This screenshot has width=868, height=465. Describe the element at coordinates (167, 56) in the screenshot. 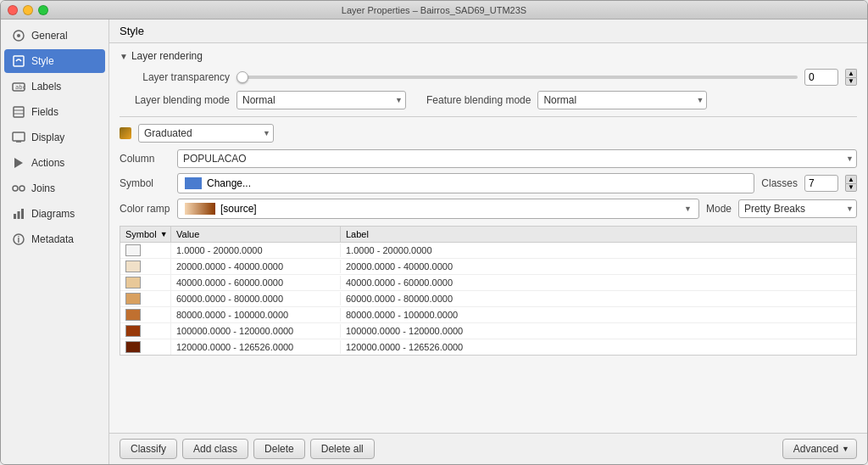

I see `section-title: Layer rendering` at that location.